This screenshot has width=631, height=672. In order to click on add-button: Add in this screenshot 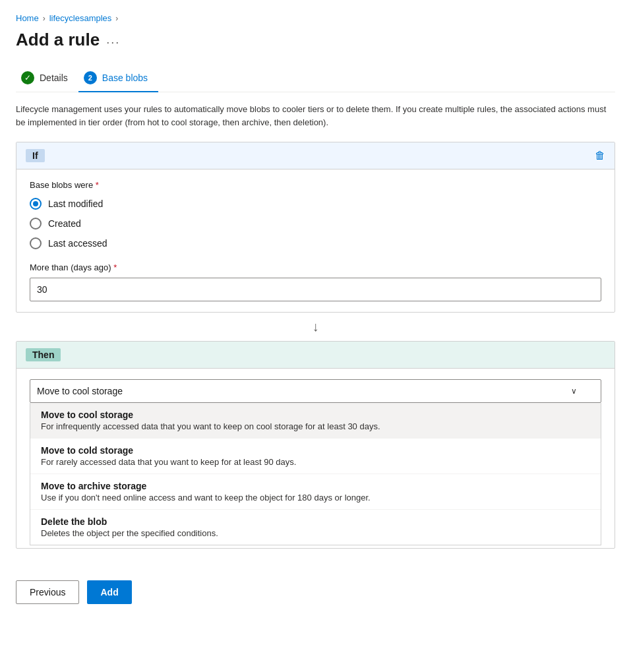, I will do `click(109, 592)`.